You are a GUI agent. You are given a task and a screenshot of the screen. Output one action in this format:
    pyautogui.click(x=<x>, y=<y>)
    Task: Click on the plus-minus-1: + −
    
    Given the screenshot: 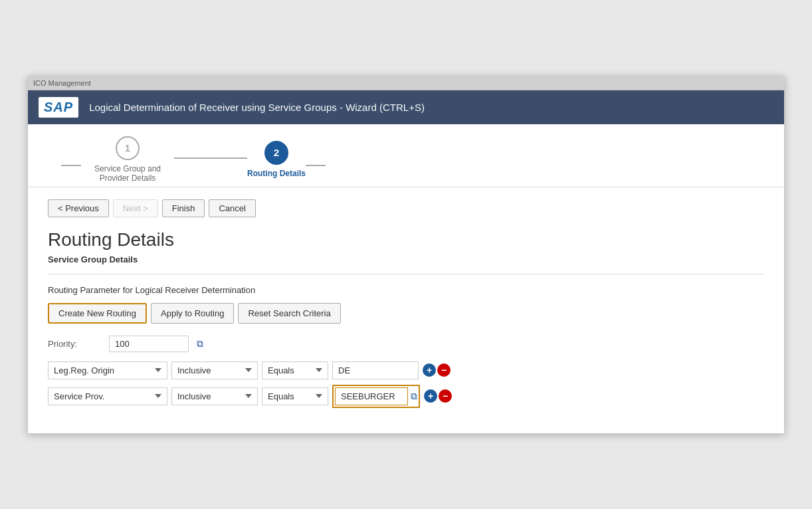 What is the action you would take?
    pyautogui.click(x=437, y=370)
    